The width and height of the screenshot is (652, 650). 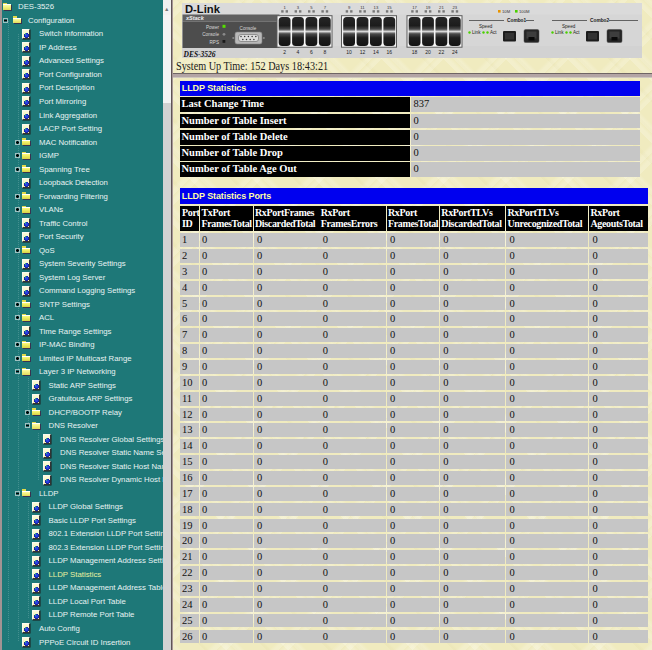 I want to click on svg-text: 14, so click(x=376, y=52).